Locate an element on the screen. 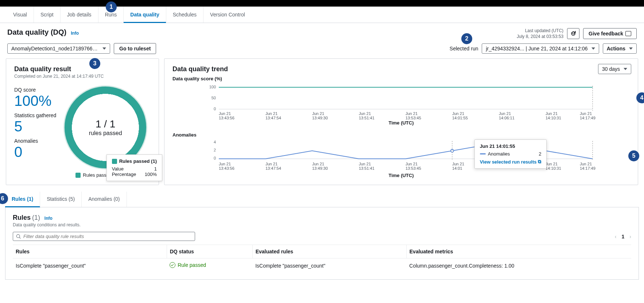 Image resolution: width=644 pixels, height=303 pixels. tab-statistics: Statistics (5) is located at coordinates (61, 199).